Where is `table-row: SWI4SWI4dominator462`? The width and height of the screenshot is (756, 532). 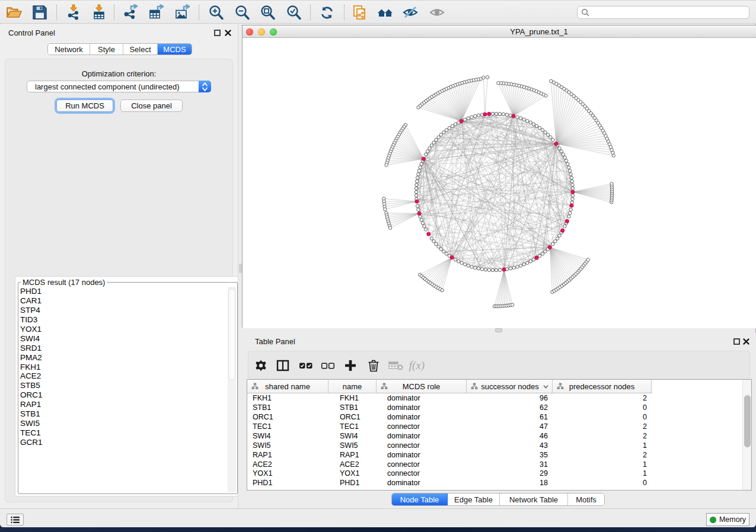
table-row: SWI4SWI4dominator462 is located at coordinates (499, 436).